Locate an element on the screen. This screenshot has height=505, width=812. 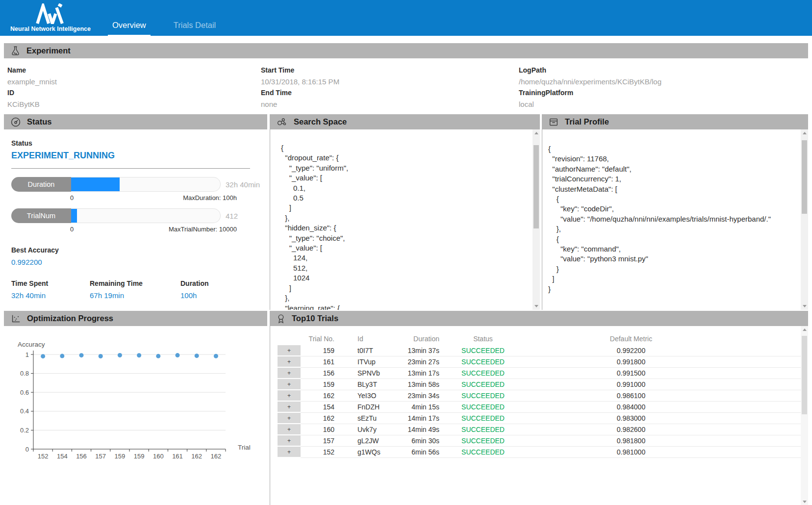
duration-progress: Duration 32h 40min is located at coordinates (139, 184).